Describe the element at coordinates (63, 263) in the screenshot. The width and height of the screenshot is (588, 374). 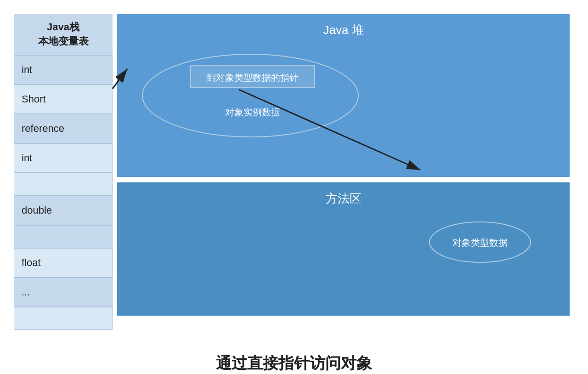
I see `sidebar-item-float: float` at that location.